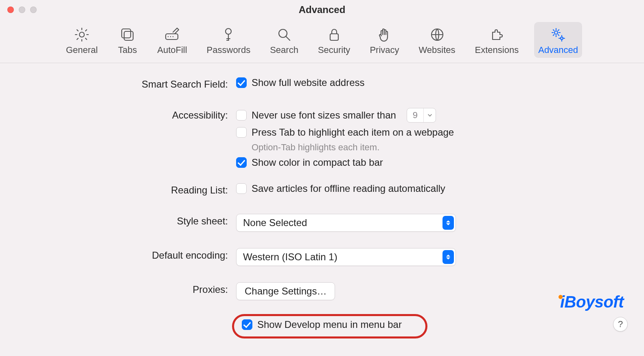  What do you see at coordinates (346, 257) in the screenshot?
I see `default-encoding-popup: Western (ISO Latin 1)` at bounding box center [346, 257].